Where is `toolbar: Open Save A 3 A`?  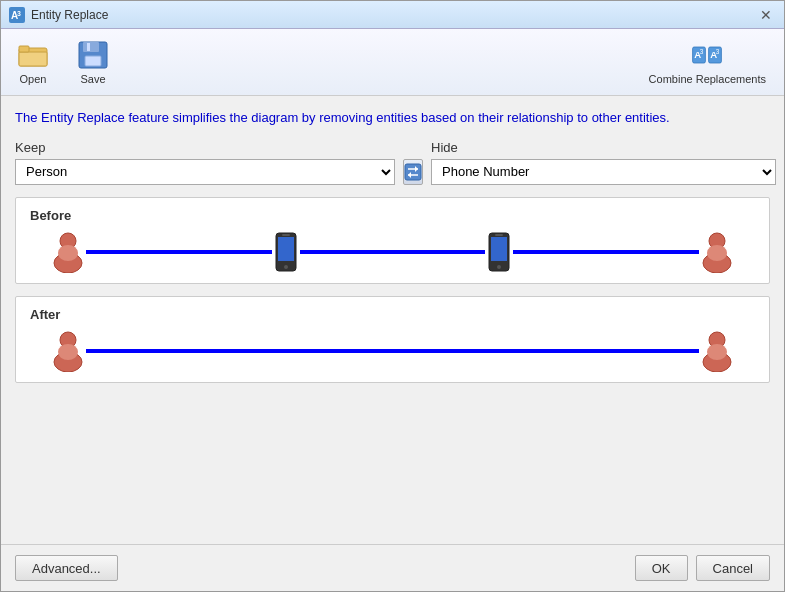 toolbar: Open Save A 3 A is located at coordinates (392, 62).